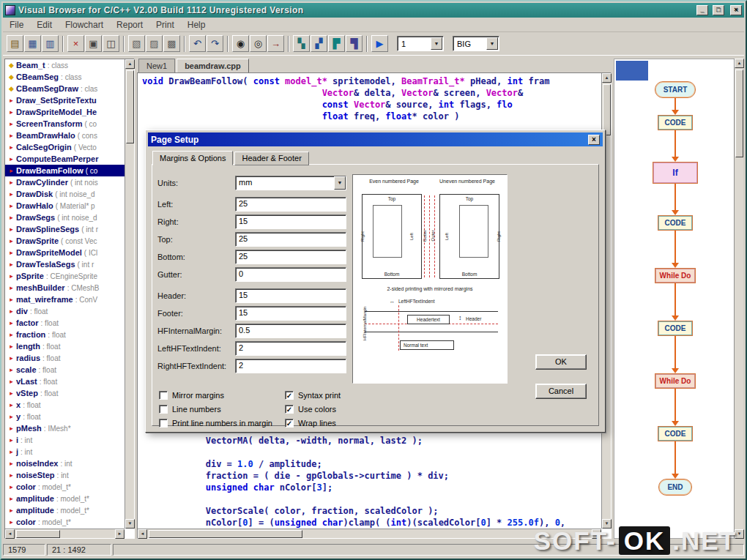  What do you see at coordinates (64, 159) in the screenshot?
I see `tree-item-computebeamperper: ▸ComputeBeamPerper` at bounding box center [64, 159].